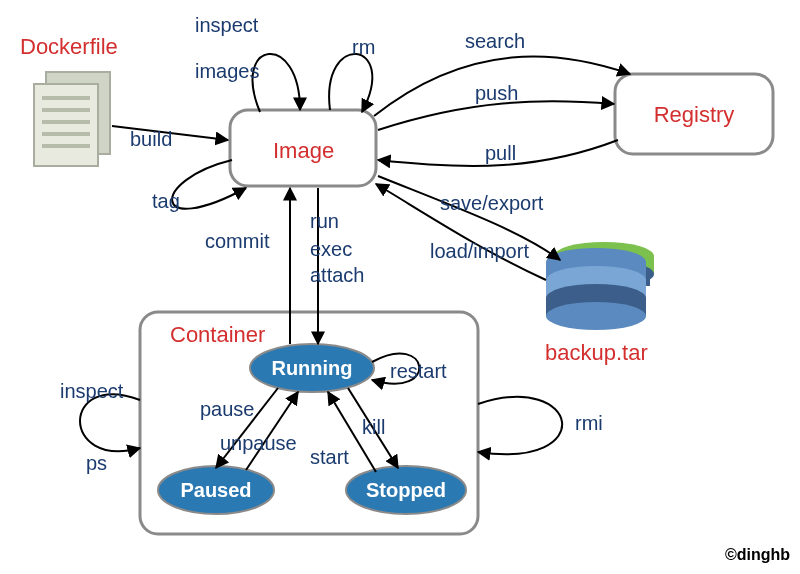  Describe the element at coordinates (350, 83) in the screenshot. I see `edge-rm` at that location.